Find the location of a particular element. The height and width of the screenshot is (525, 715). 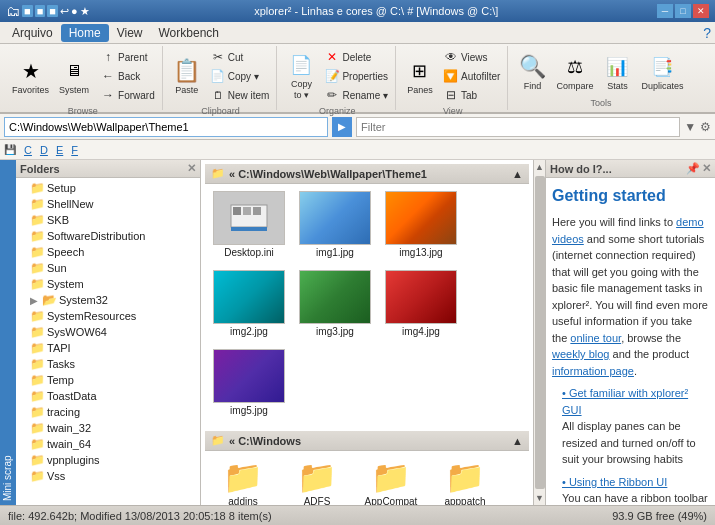

forward-button: →Forward is located at coordinates (128, 95).